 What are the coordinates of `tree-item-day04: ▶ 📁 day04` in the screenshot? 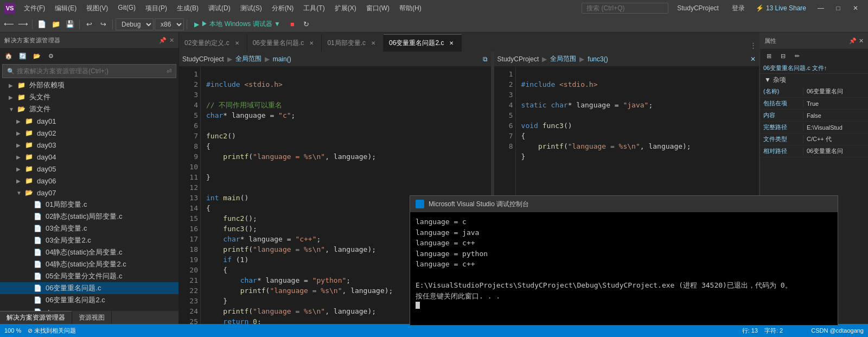 It's located at (89, 157).